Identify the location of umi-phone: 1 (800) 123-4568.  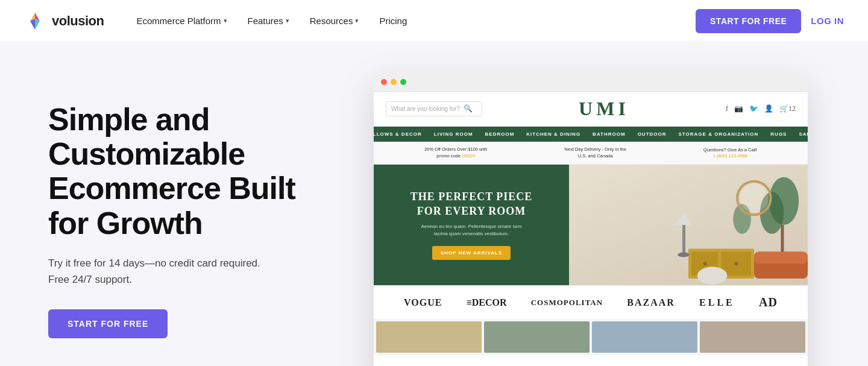
(731, 156).